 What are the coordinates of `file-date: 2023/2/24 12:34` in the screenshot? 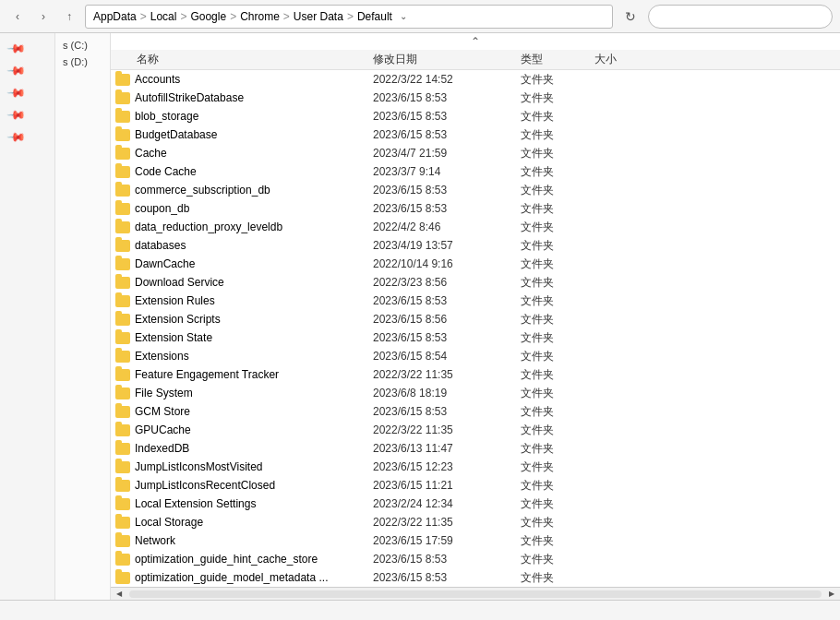 It's located at (447, 504).